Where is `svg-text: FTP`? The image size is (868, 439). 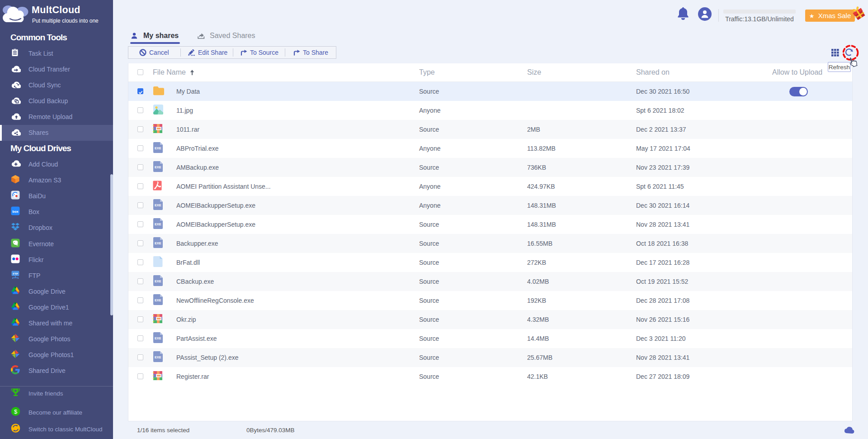
svg-text: FTP is located at coordinates (15, 273).